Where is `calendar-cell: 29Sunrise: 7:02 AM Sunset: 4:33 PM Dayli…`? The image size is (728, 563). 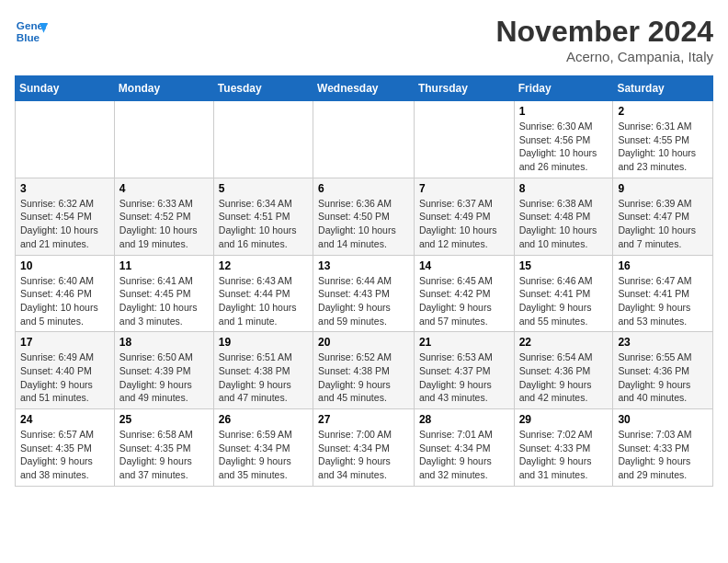
calendar-cell: 29Sunrise: 7:02 AM Sunset: 4:33 PM Dayli… is located at coordinates (563, 448).